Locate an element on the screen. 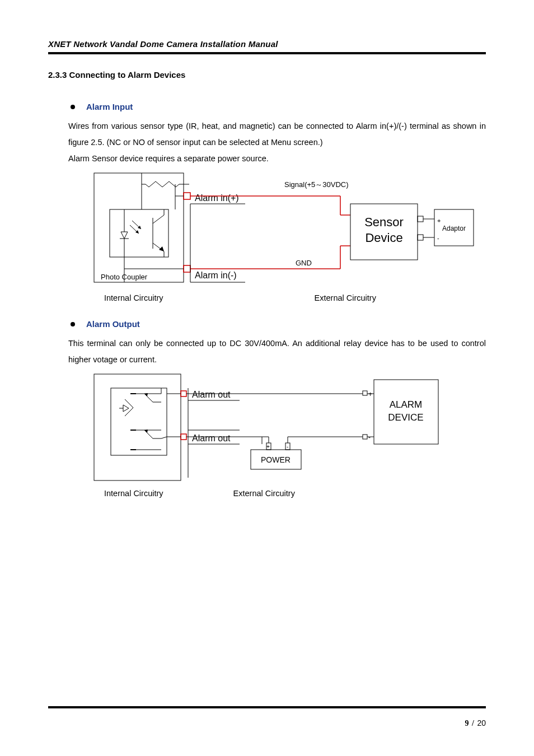 This screenshot has height=756, width=534. page-footer: 9 / 20 is located at coordinates (267, 717).